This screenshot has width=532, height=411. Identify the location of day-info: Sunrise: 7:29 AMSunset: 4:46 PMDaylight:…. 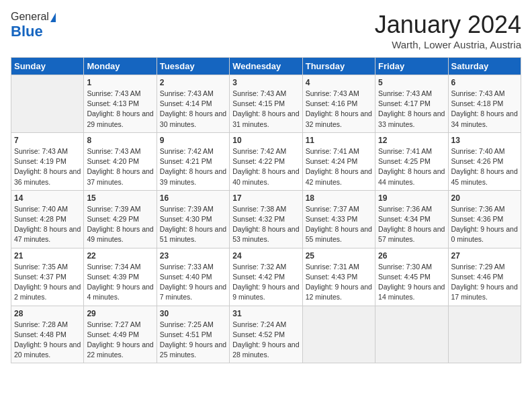
(485, 282).